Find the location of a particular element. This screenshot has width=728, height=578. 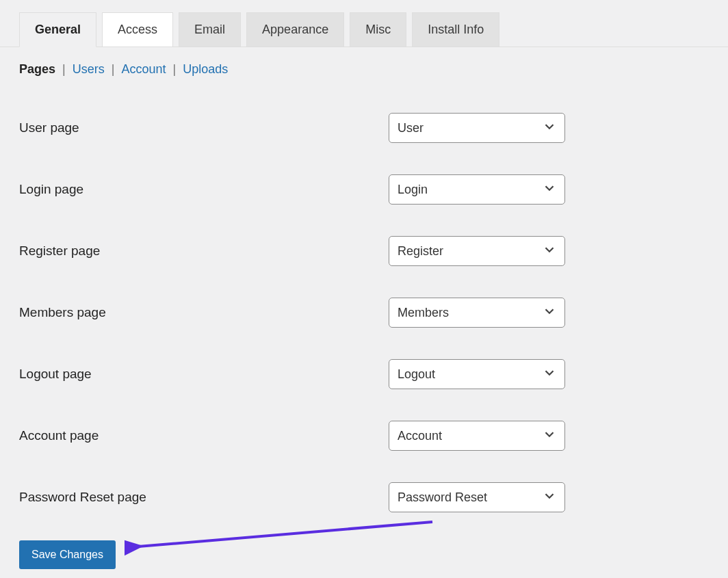

select-value: Members is located at coordinates (477, 313).